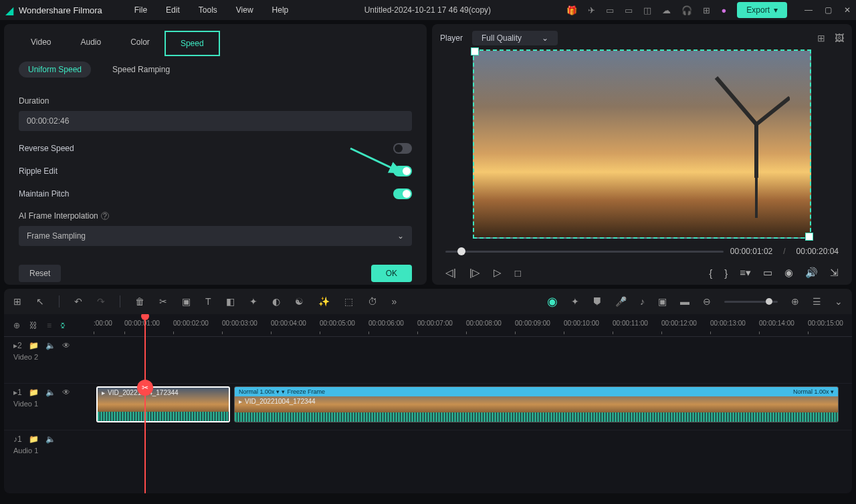  What do you see at coordinates (163, 301) in the screenshot?
I see `cut-icon: ✂` at bounding box center [163, 301].